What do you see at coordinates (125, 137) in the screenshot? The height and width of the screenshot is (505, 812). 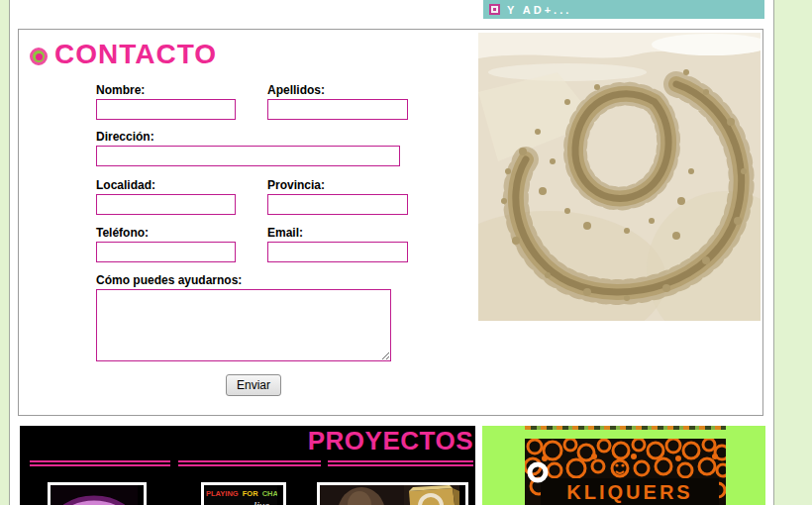 I see `label-direccion: Dirección:` at bounding box center [125, 137].